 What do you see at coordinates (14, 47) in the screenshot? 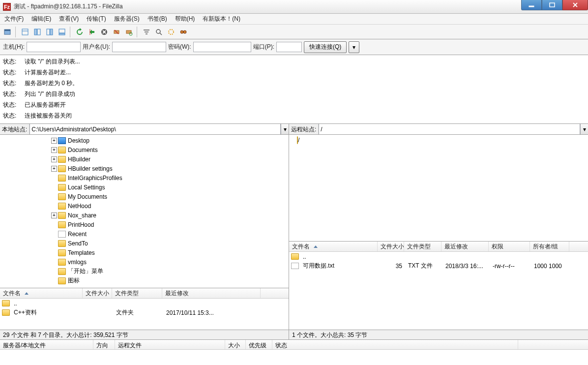
I see `host-label: 主机(H):` at bounding box center [14, 47].